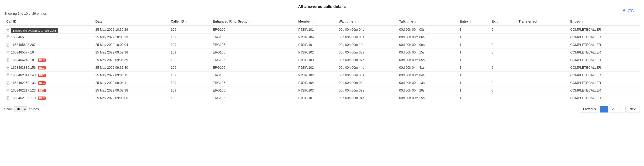 This screenshot has height=166, width=644. What do you see at coordinates (316, 22) in the screenshot?
I see `col-member: Member ↕` at bounding box center [316, 22].